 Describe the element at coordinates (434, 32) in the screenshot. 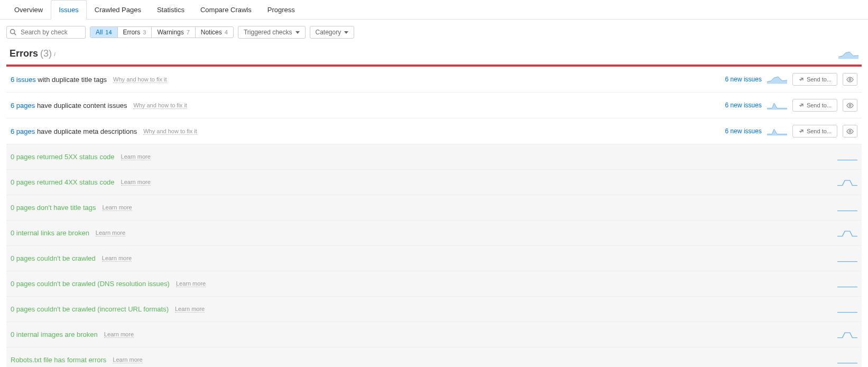

I see `filter-bar: All14Errors3Warnings7Notices4 Triggered …` at that location.